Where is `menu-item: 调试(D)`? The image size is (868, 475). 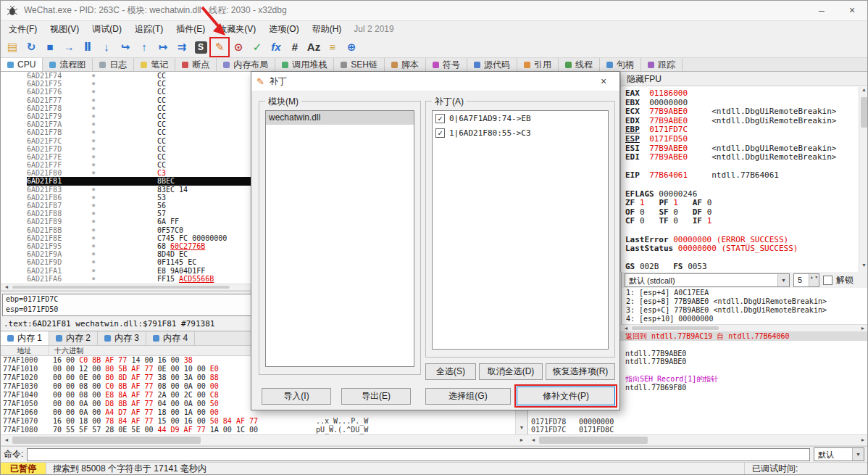
menu-item: 调试(D) is located at coordinates (107, 29).